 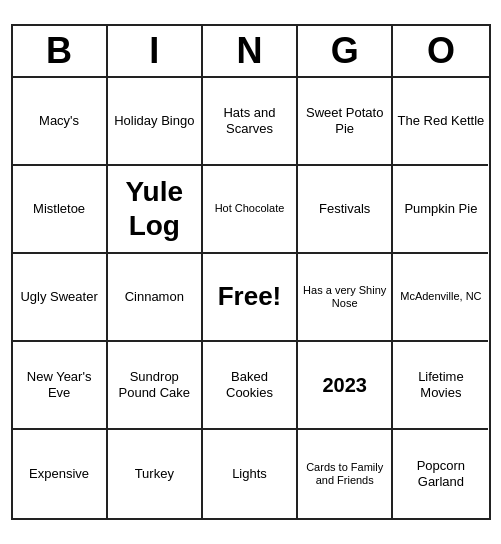 I want to click on bingo-cell-22: Lights, so click(x=250, y=474).